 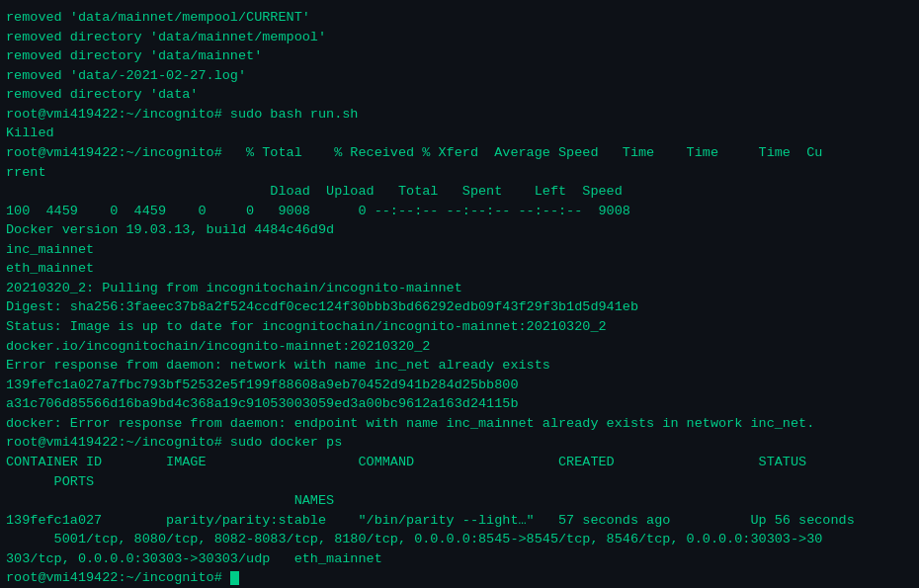 What do you see at coordinates (460, 385) in the screenshot?
I see `terminal-line: 139fefc1a027a7fbc793bf52532e5f199f88608a…` at bounding box center [460, 385].